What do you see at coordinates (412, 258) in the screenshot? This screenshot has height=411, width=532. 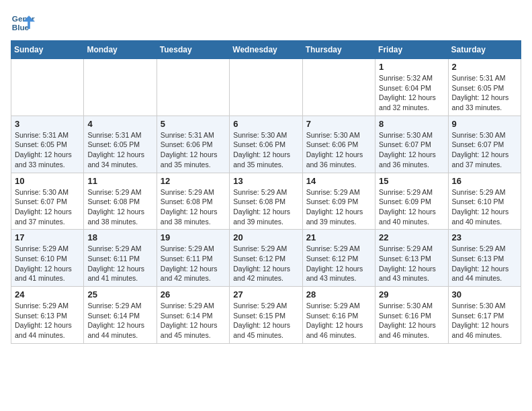 I see `calendar-cell: 22Sunrise: 5:29 AM Sunset: 6:13 PM Dayli…` at bounding box center [412, 258].